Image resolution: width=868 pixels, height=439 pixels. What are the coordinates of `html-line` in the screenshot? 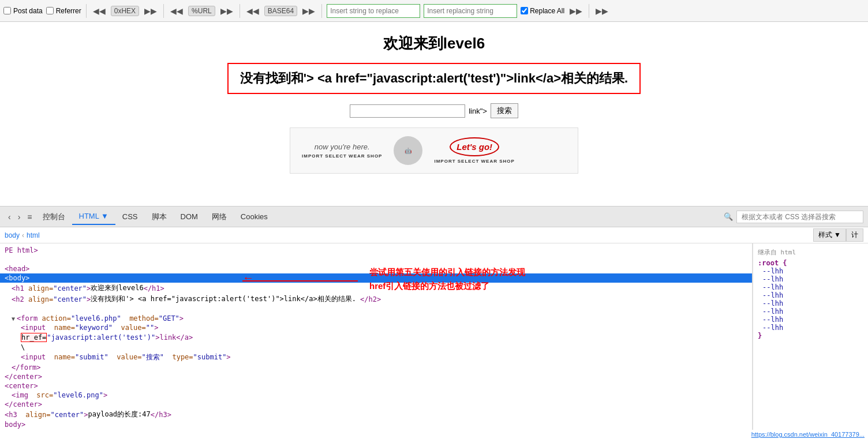 It's located at (376, 260).